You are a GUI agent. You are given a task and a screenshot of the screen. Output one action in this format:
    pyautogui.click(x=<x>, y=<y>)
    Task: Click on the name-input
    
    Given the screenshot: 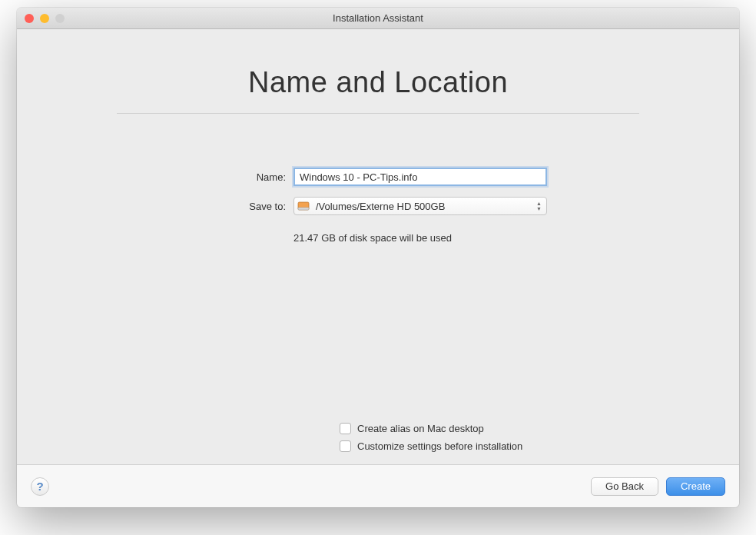 What is the action you would take?
    pyautogui.click(x=420, y=177)
    